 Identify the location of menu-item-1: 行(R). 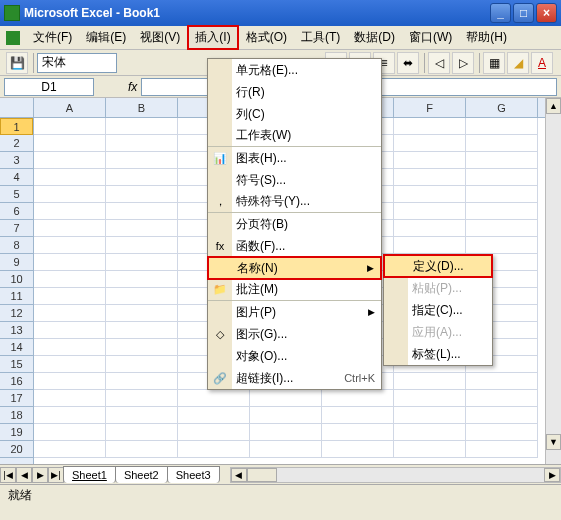
(294, 92).